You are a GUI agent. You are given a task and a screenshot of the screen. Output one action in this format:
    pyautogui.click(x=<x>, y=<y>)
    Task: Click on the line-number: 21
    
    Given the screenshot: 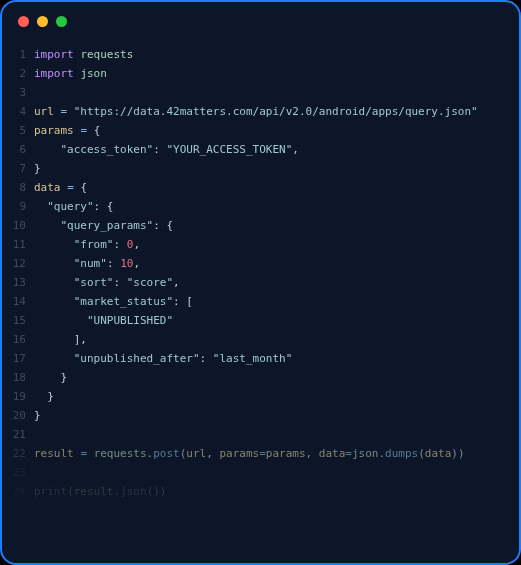 What is the action you would take?
    pyautogui.click(x=22, y=434)
    